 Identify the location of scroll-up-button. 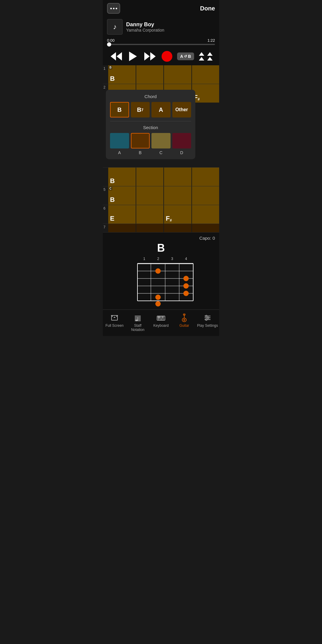
(206, 56).